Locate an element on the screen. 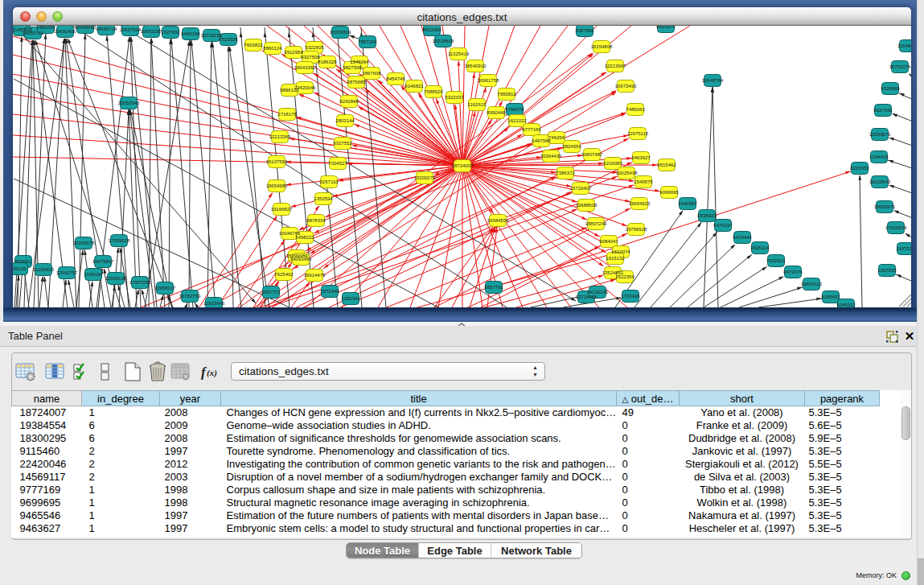 The height and width of the screenshot is (585, 924). svg-text: 9146821 is located at coordinates (414, 86).